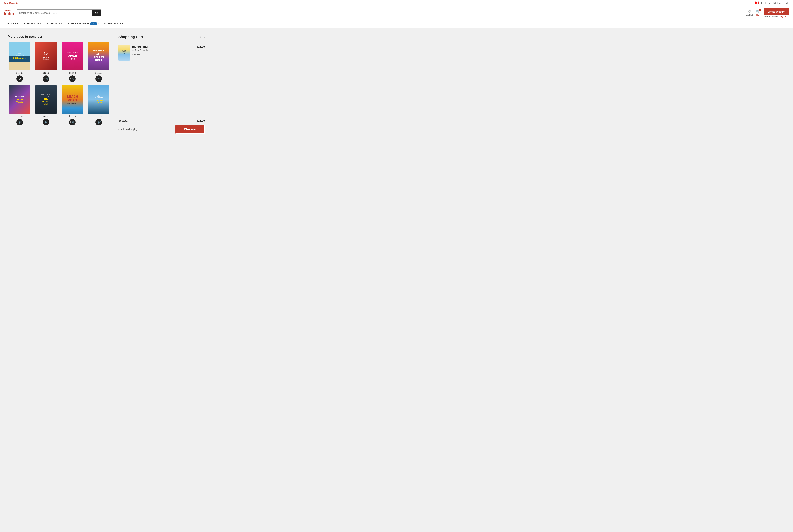 This screenshot has height=532, width=793. Describe the element at coordinates (163, 50) in the screenshot. I see `cart-book-author: by Jennifer Weiner` at that location.